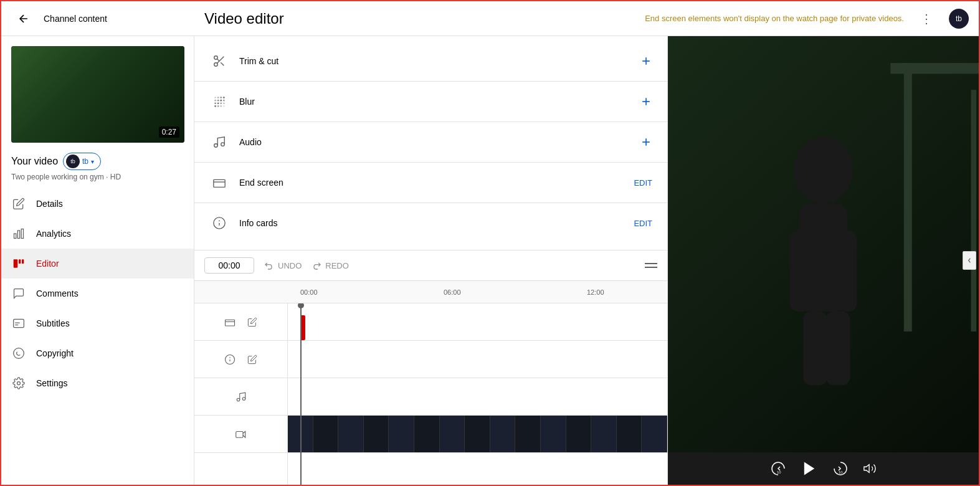 The height and width of the screenshot is (486, 980). Describe the element at coordinates (477, 434) in the screenshot. I see `video-thumb-strip` at that location.